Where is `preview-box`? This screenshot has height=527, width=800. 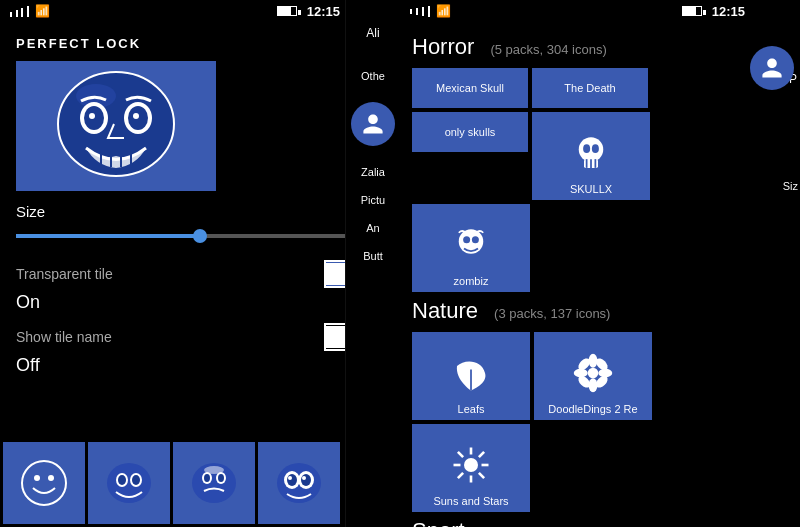 preview-box is located at coordinates (116, 126).